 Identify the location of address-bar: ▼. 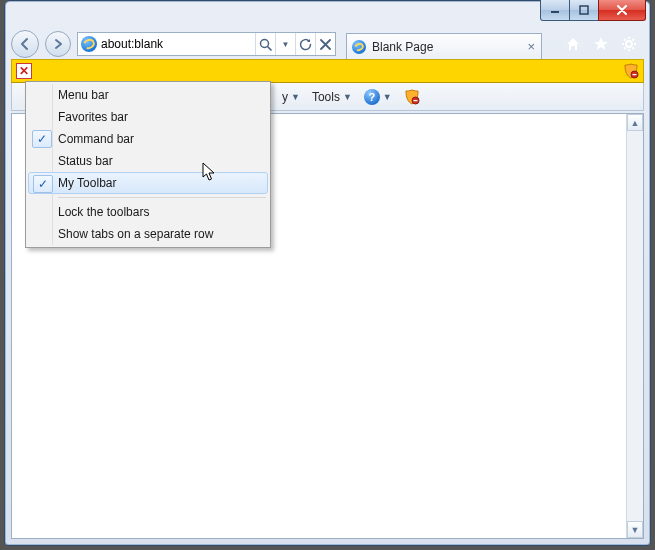
(206, 44).